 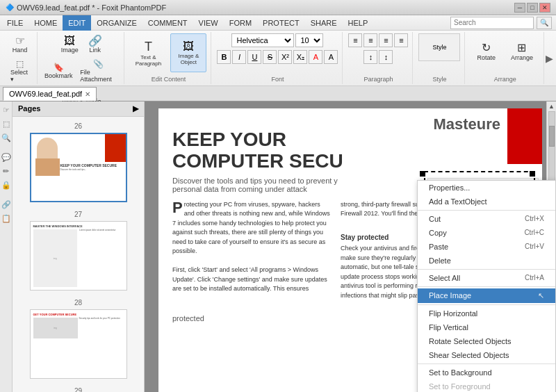 What do you see at coordinates (486, 341) in the screenshot?
I see `ctx-rotate-selected: Rotate Selected Objects` at bounding box center [486, 341].